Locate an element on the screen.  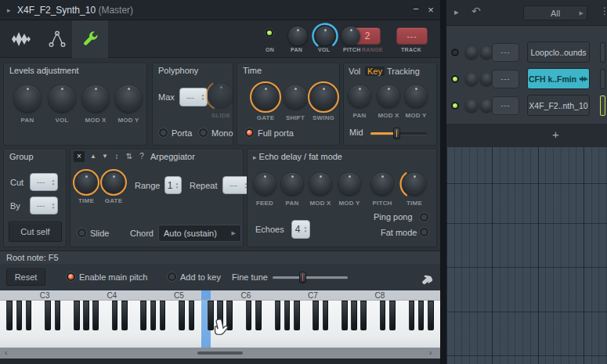
keyboard-scrollbar: ‹ › is located at coordinates (220, 353).